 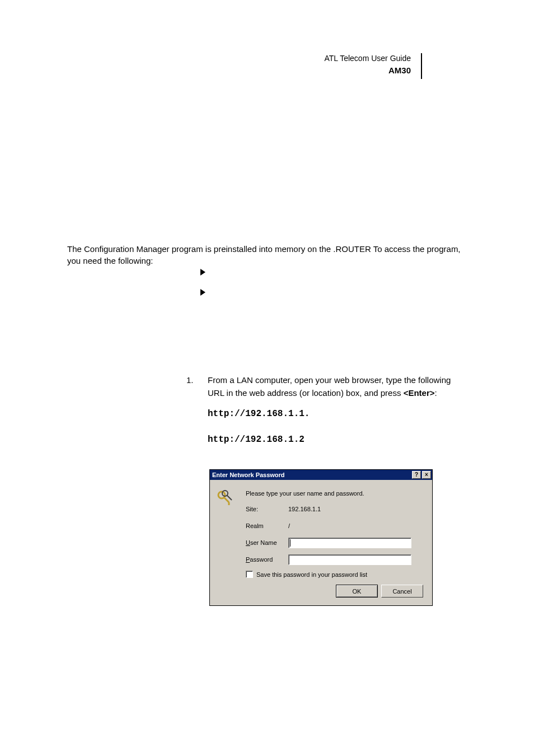 What do you see at coordinates (356, 543) in the screenshot?
I see `username-field-wrap` at bounding box center [356, 543].